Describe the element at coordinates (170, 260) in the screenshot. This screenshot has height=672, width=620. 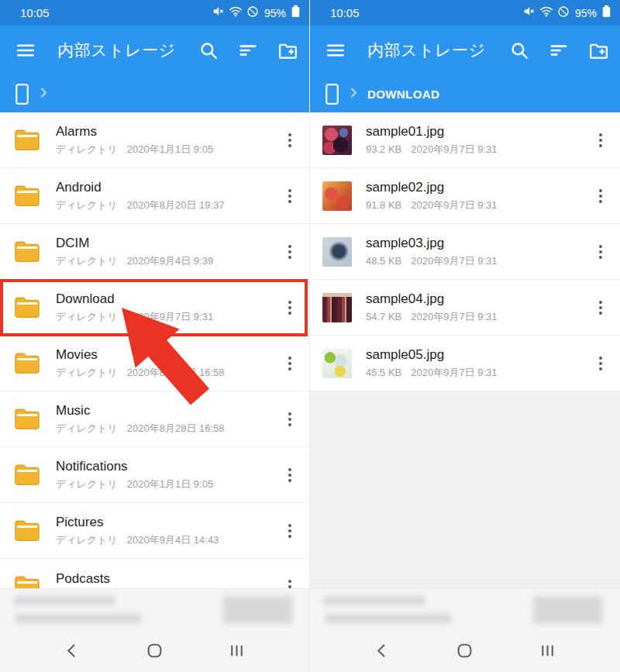
I see `item-date: 2020年9月4日 9:39` at that location.